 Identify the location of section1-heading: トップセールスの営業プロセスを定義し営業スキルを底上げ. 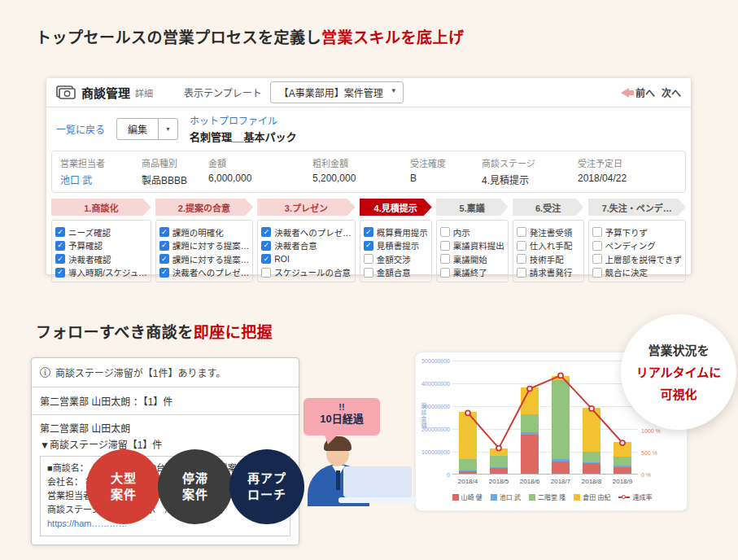
(251, 36).